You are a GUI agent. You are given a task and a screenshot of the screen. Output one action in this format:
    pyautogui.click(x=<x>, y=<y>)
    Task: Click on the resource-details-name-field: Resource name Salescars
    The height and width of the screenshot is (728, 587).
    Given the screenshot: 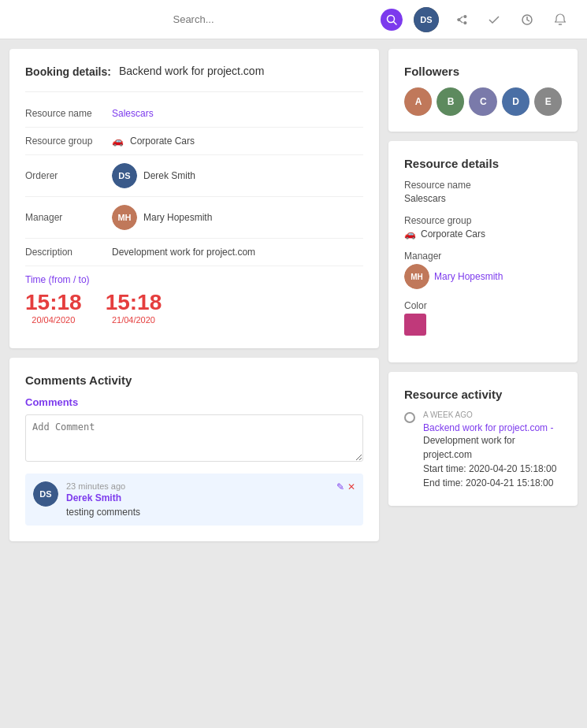 What is the action you would take?
    pyautogui.click(x=483, y=192)
    